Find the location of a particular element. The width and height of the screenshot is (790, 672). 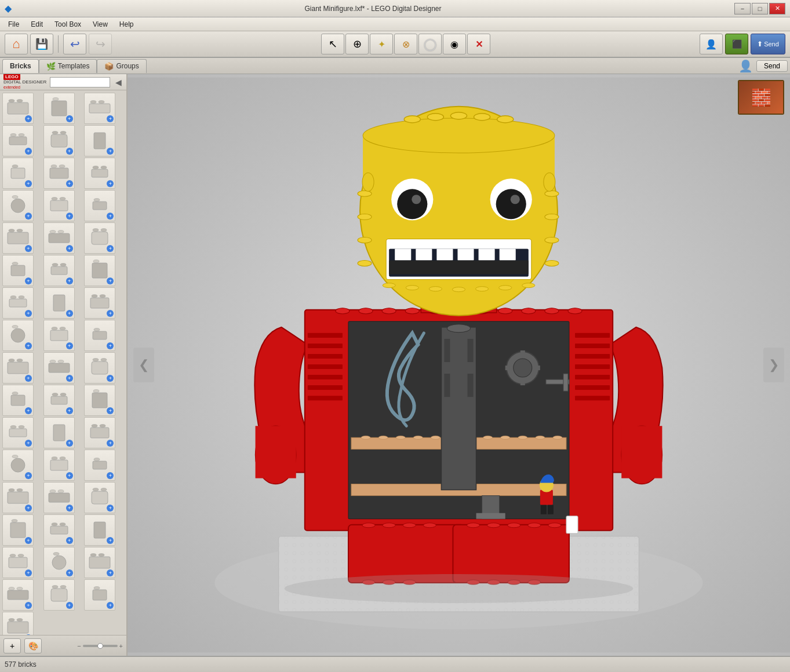

brick-add-button-41: + is located at coordinates (70, 540).